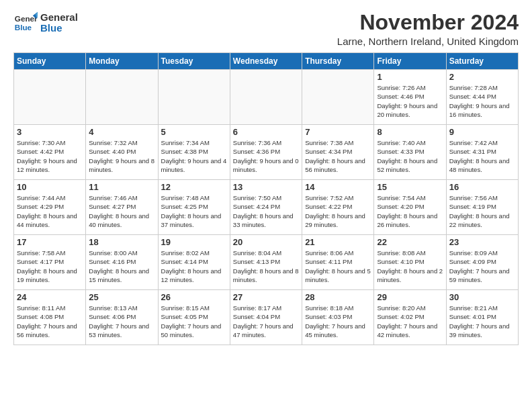 This screenshot has height=411, width=532. I want to click on calendar-cell: 8Sunrise: 7:40 AM Sunset: 4:33 PM Daylig…, so click(410, 152).